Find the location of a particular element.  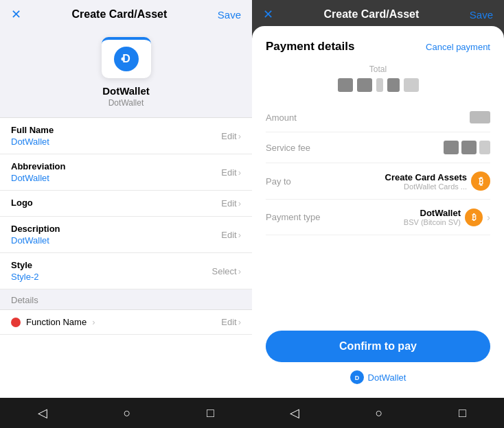

amount-label: Amount is located at coordinates (282, 118).